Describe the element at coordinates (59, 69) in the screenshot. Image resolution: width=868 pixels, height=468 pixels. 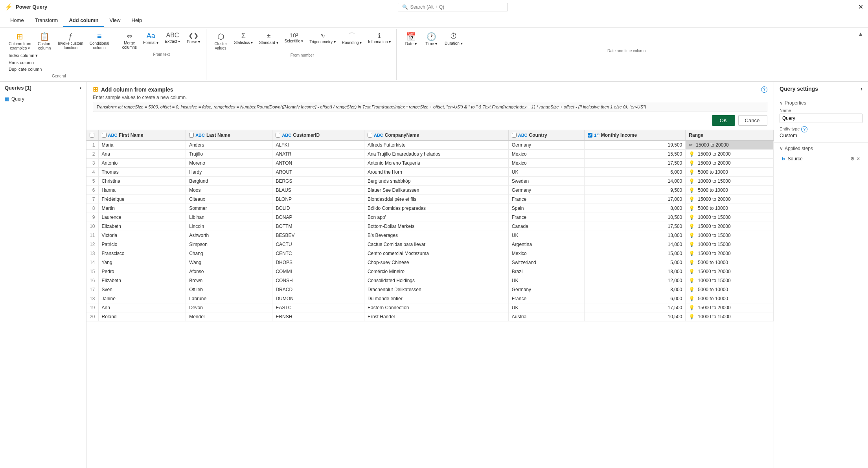
I see `duplicate-column-button: Duplicate column` at that location.